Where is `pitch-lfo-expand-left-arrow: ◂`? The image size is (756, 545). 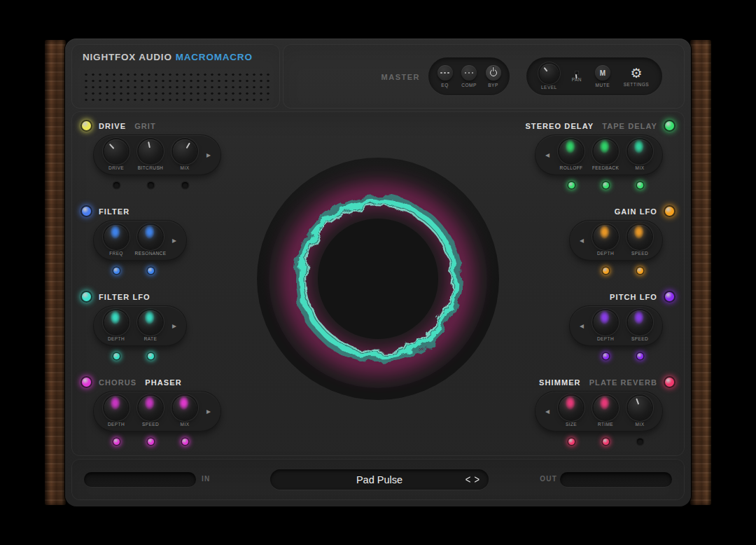
pitch-lfo-expand-left-arrow: ◂ is located at coordinates (582, 326).